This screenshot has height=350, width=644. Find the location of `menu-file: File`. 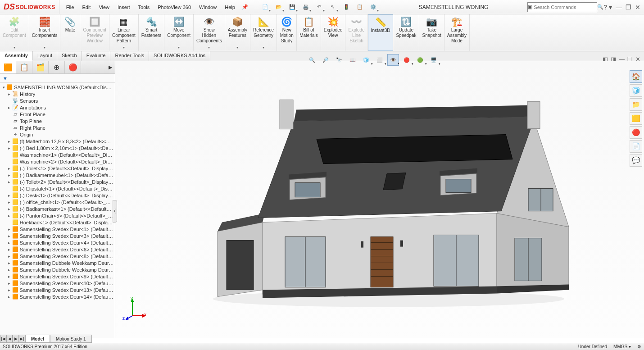

menu-file: File is located at coordinates (70, 7).